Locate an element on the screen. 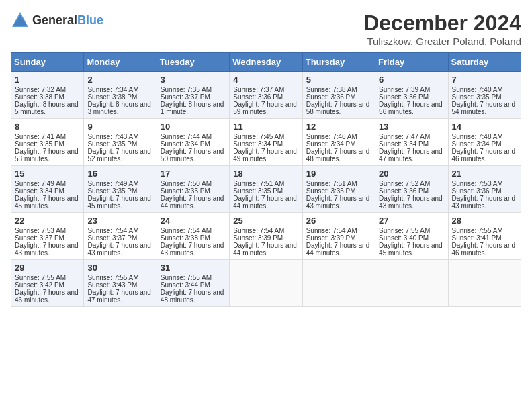  sunrise-text: Sunrise: 7:41 AM is located at coordinates (40, 137).